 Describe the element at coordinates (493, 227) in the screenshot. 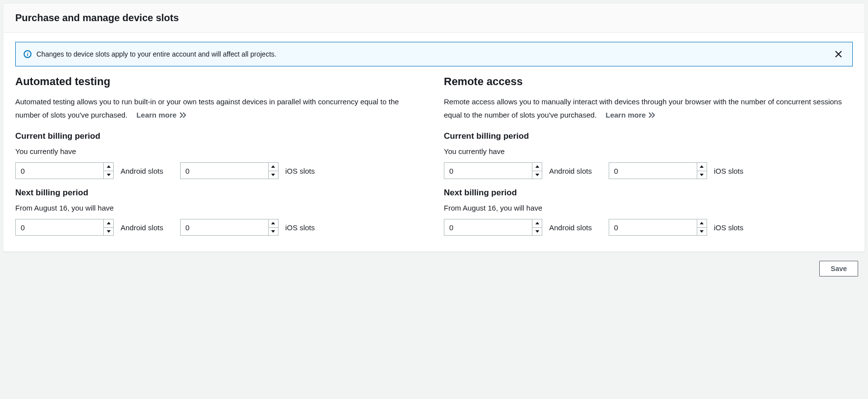

I see `remote-next-android-input` at that location.